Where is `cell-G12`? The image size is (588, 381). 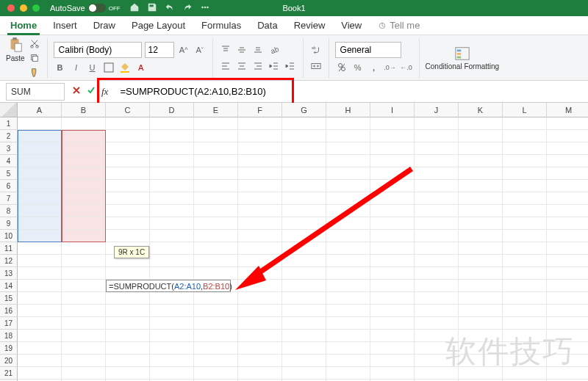
cell-G12 is located at coordinates (304, 261).